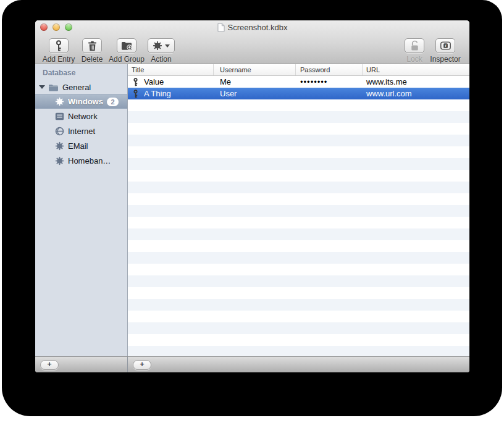 Image resolution: width=504 pixels, height=423 pixels. What do you see at coordinates (445, 46) in the screenshot?
I see `svg-text: i` at bounding box center [445, 46].